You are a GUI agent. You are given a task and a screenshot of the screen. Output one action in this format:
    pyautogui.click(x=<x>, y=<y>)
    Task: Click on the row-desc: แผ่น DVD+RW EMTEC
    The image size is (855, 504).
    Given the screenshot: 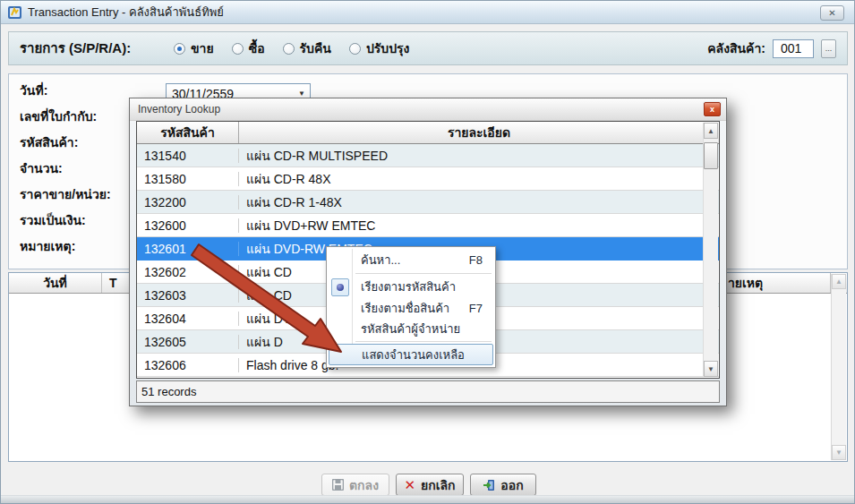 What is the action you would take?
    pyautogui.click(x=479, y=226)
    